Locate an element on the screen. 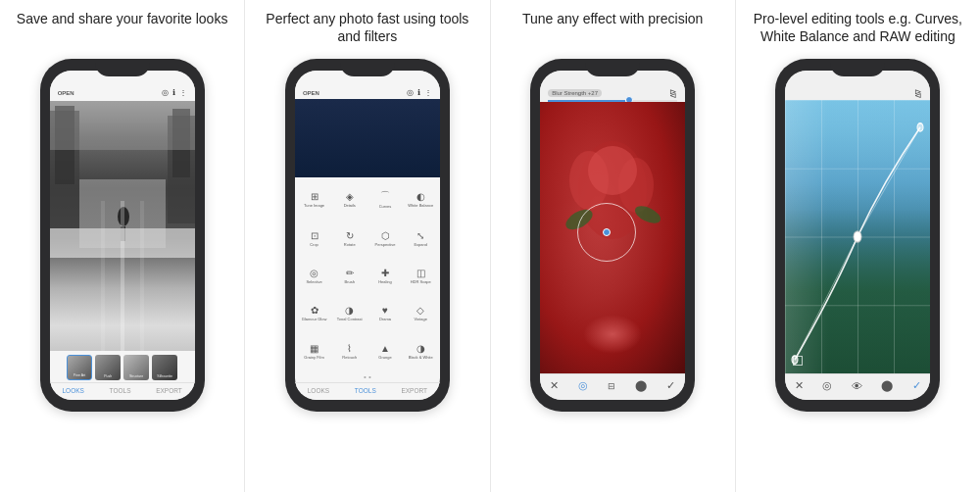 The width and height of the screenshot is (980, 492). screen-1: OPEN ◎ ℹ ⋮ is located at coordinates (122, 235).